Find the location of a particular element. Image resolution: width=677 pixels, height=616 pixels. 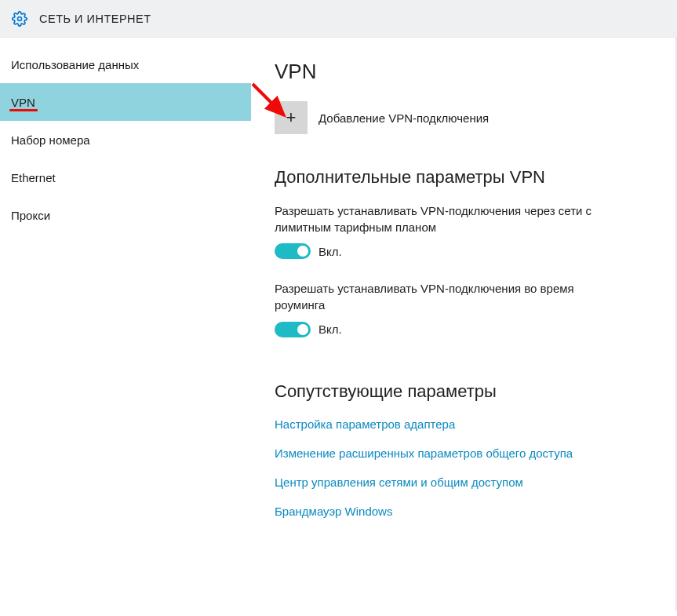

plus-icon: + is located at coordinates (292, 118).